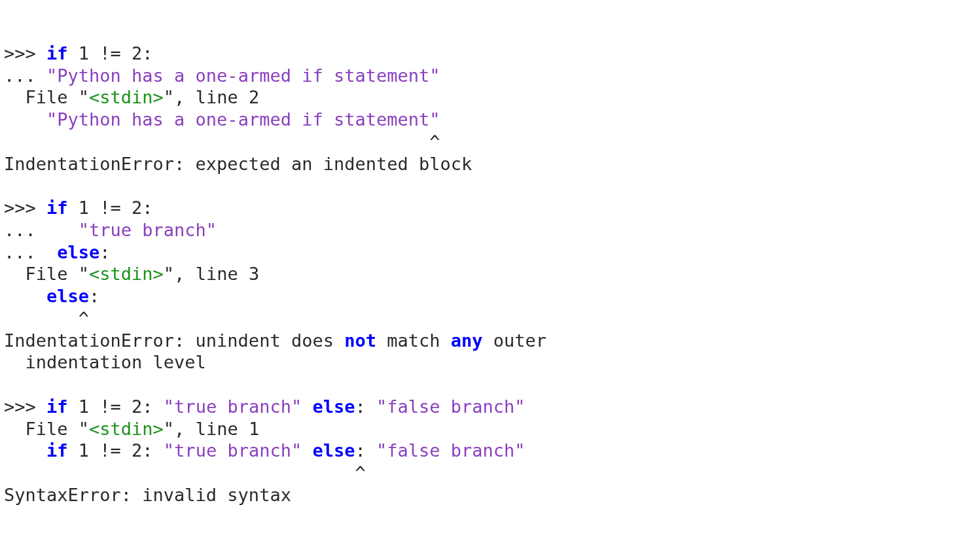  Describe the element at coordinates (481, 120) in the screenshot. I see `code-line: "Python has a one-armed if statement"` at that location.